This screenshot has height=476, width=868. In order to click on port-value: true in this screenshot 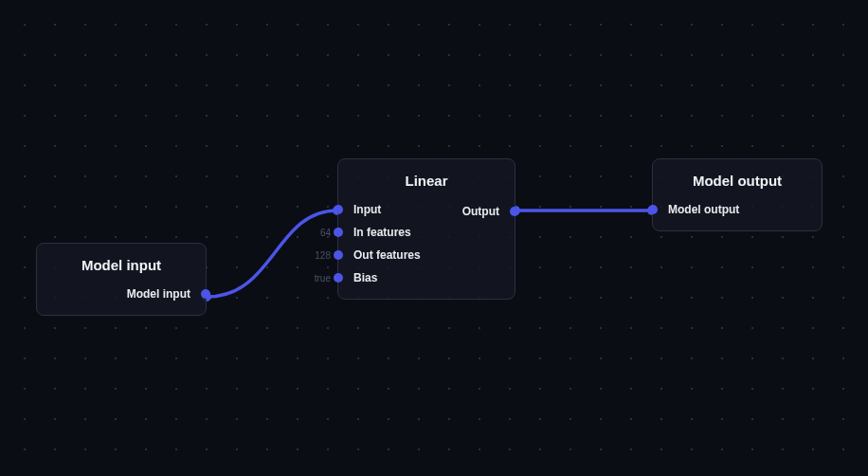, I will do `click(322, 279)`.